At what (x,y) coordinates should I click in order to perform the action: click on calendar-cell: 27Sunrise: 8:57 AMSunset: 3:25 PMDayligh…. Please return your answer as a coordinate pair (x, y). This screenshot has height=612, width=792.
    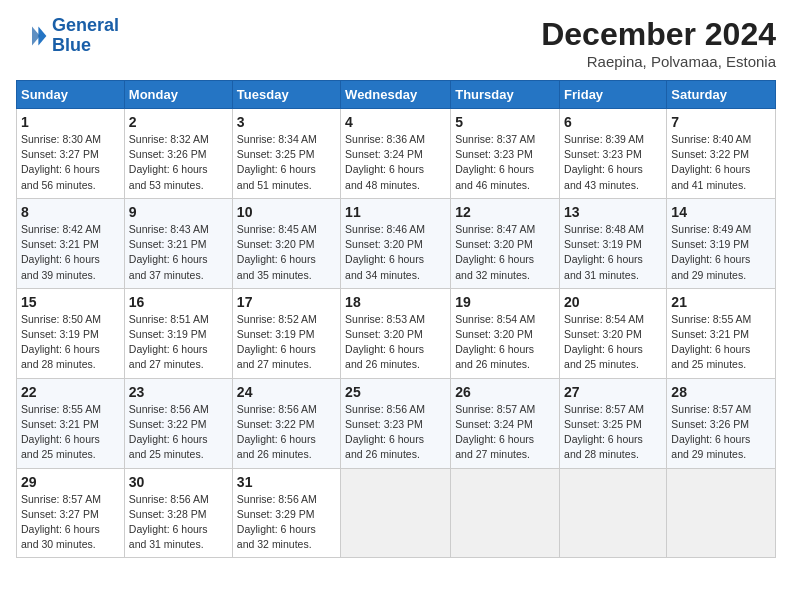
    Looking at the image, I should click on (614, 423).